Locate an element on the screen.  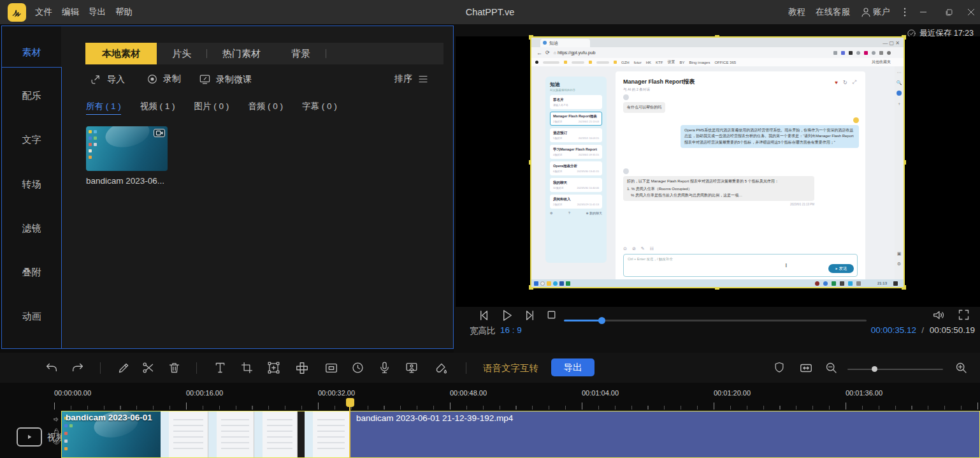
tab-local-material: 本地素材 is located at coordinates (121, 54).